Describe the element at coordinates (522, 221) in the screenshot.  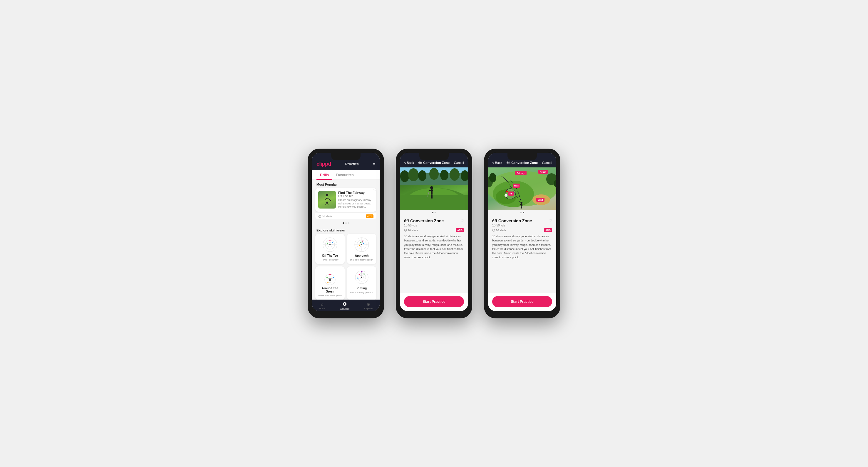
I see `title-row-3: 6ft Conversion Zone ♡` at that location.